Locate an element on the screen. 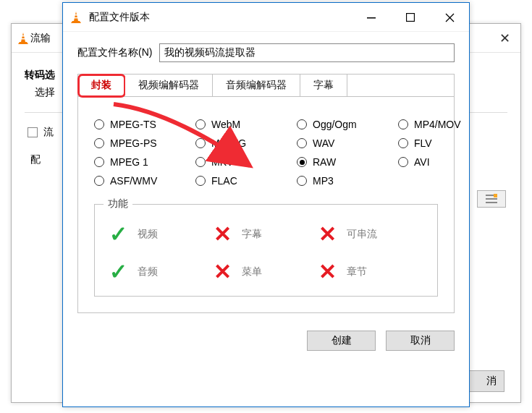 The width and height of the screenshot is (532, 413). radio-mpegps: MPEG-PS is located at coordinates (134, 143).